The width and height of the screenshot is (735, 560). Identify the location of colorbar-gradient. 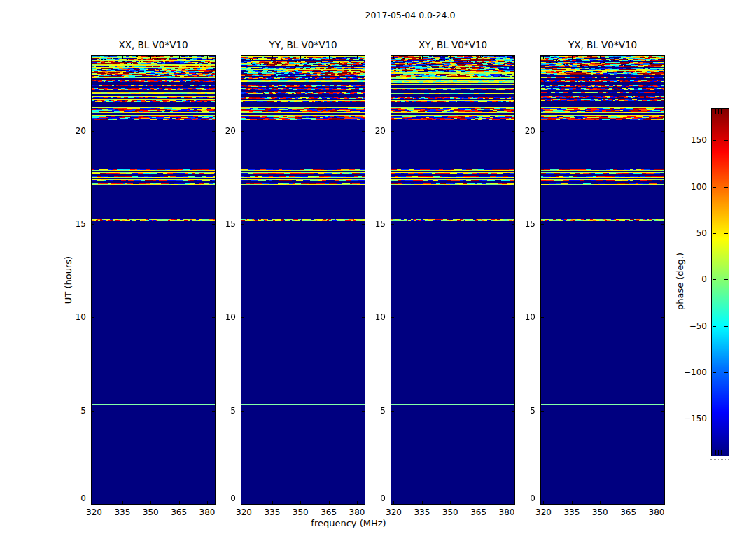
(720, 282).